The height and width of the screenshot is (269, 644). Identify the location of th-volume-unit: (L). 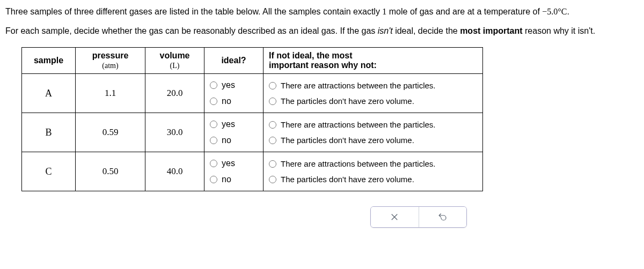
(175, 66).